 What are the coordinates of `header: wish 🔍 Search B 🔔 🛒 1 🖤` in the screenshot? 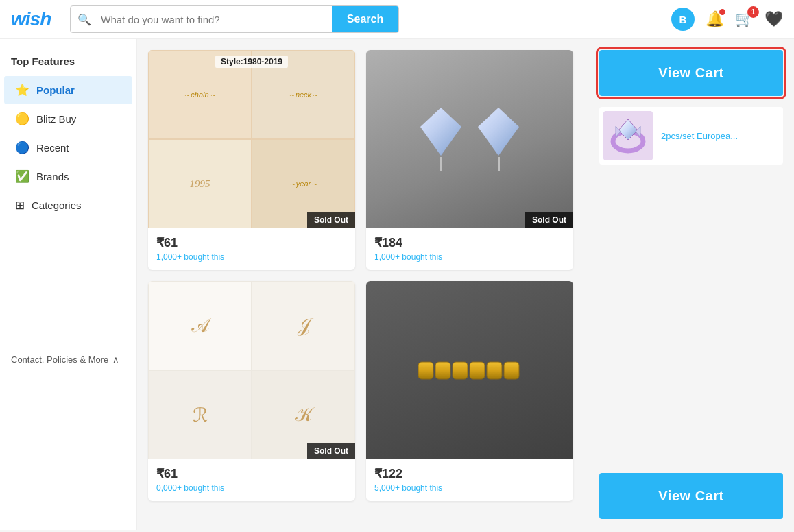 It's located at (397, 19).